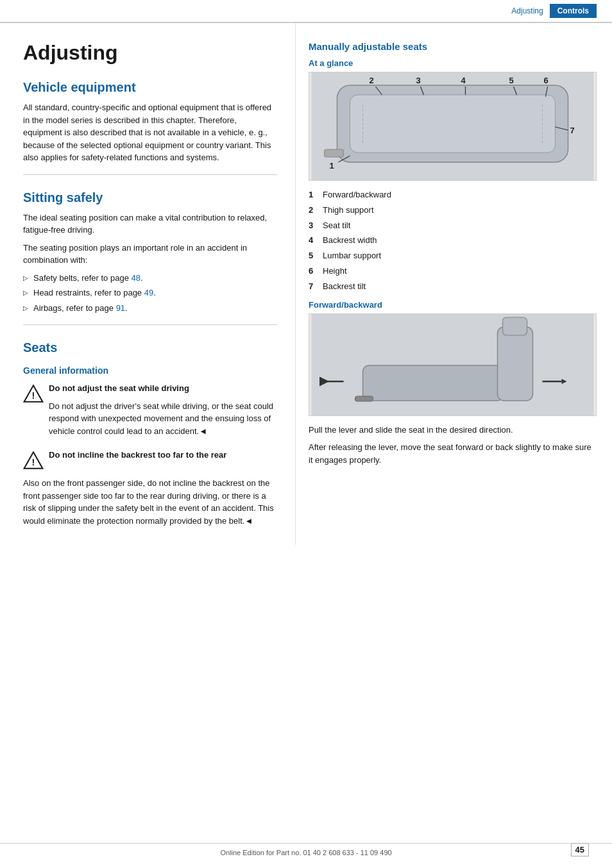 The image size is (612, 868). Describe the element at coordinates (150, 502) in the screenshot. I see `warning-2-body: Also on the front passenger side, do not…` at that location.